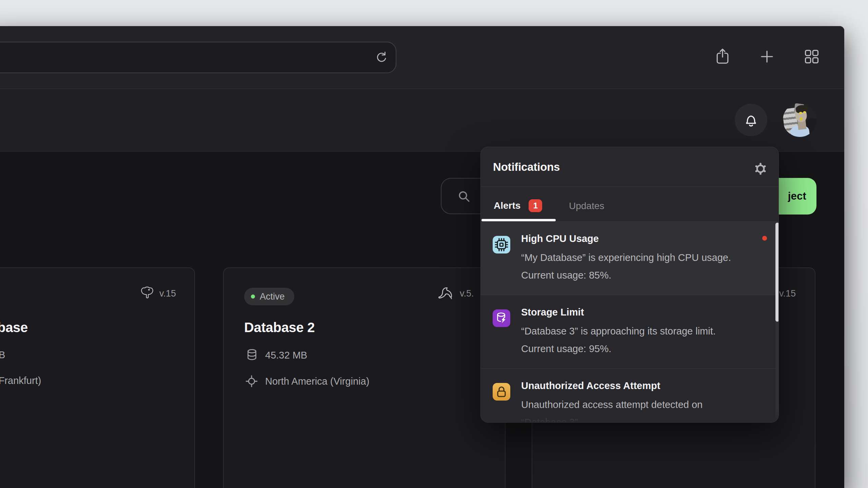 The image size is (868, 488). What do you see at coordinates (723, 56) in the screenshot?
I see `share-icon` at bounding box center [723, 56].